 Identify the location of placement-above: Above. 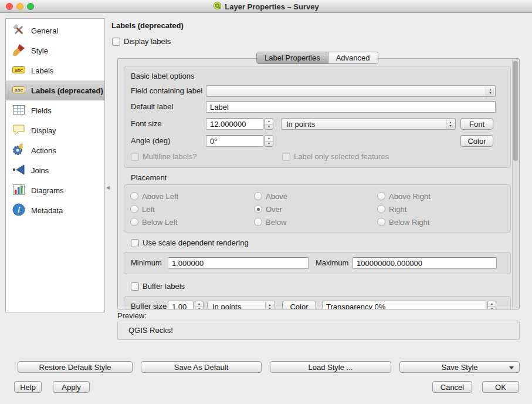
(271, 196).